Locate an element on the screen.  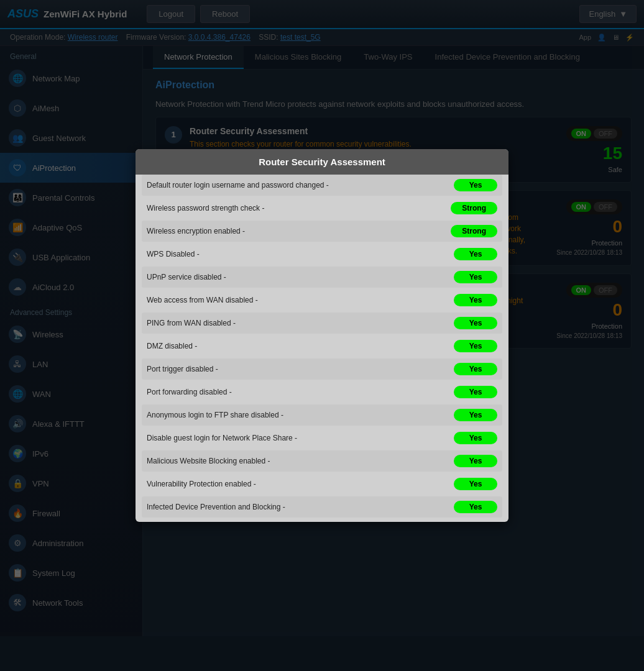
modal-title: Router Security Assessment is located at coordinates (322, 162).